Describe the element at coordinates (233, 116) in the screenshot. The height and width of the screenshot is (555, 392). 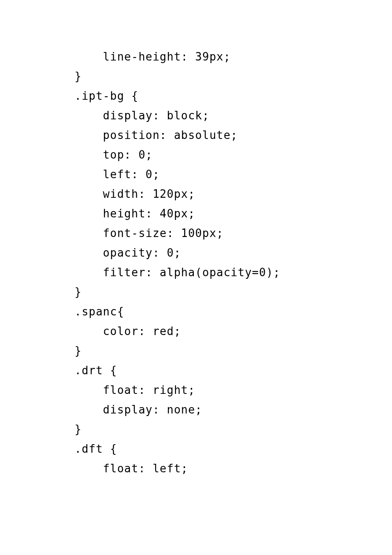
I see `code-line: display: block;` at that location.